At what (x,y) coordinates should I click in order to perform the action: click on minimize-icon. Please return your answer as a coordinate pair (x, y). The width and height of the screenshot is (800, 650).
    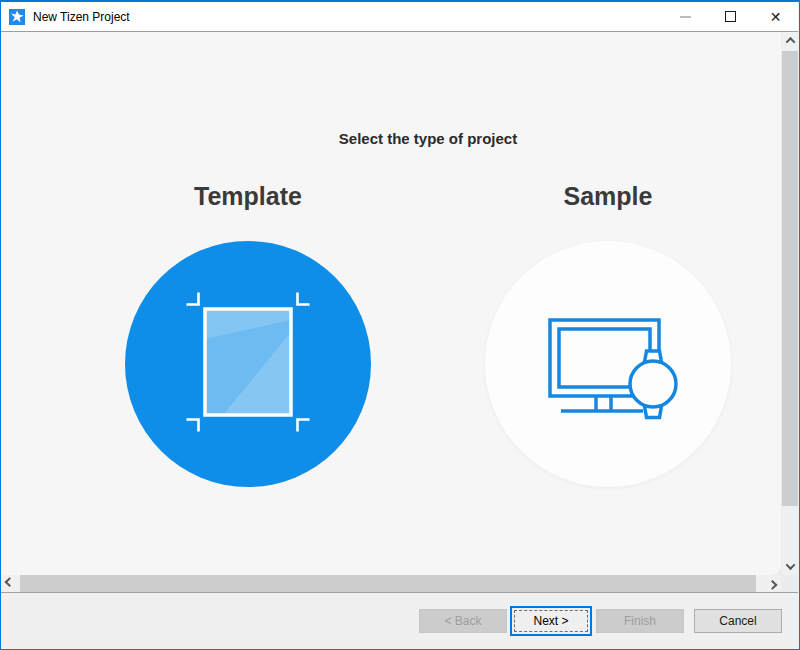
    Looking at the image, I should click on (686, 17).